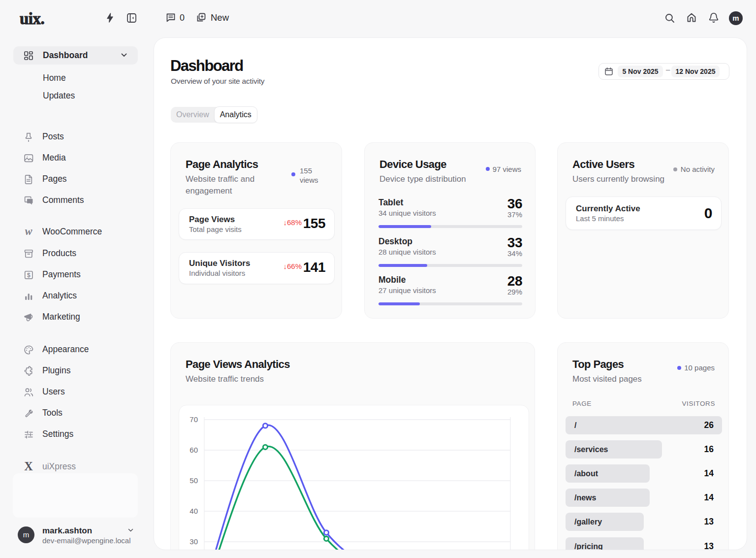  I want to click on svg-text: X, so click(29, 467).